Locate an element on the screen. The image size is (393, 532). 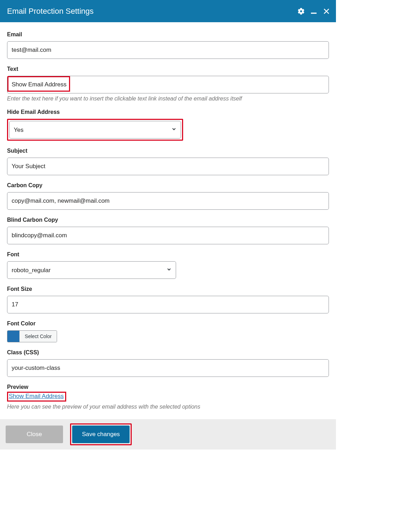
cc-input is located at coordinates (168, 201).